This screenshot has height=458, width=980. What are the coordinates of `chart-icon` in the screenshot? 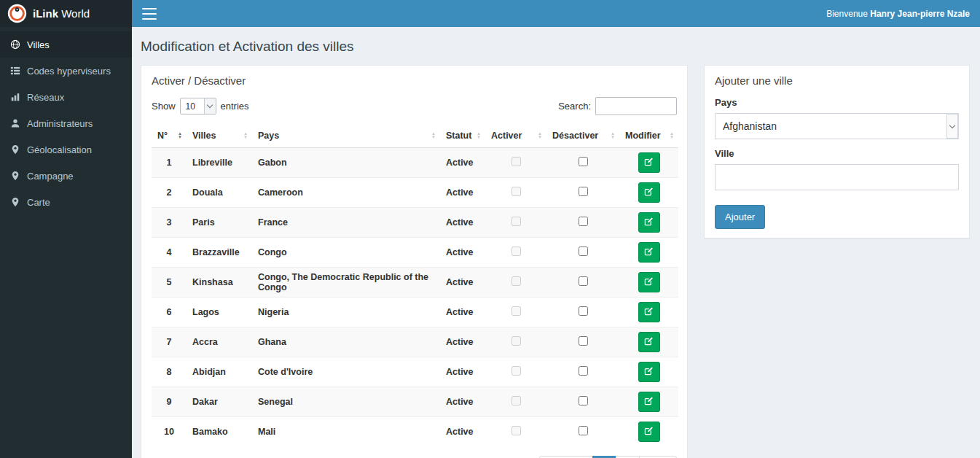 It's located at (15, 98).